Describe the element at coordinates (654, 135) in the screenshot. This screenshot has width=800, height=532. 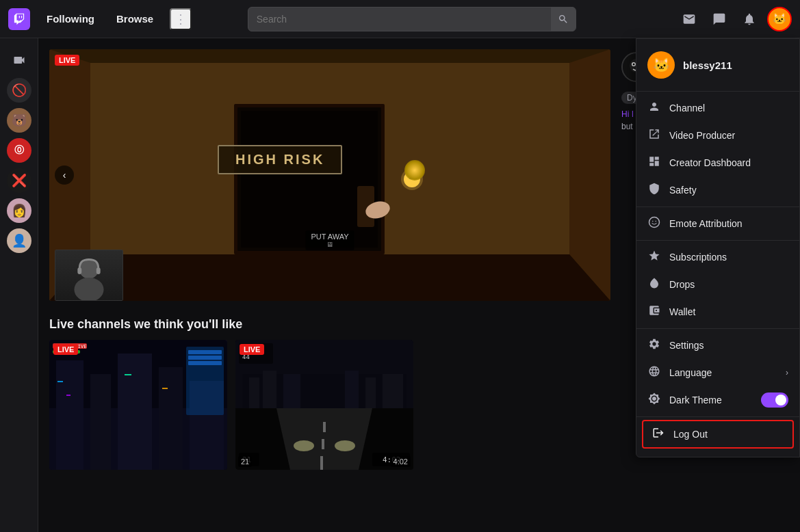
I see `video-producer-icon` at that location.